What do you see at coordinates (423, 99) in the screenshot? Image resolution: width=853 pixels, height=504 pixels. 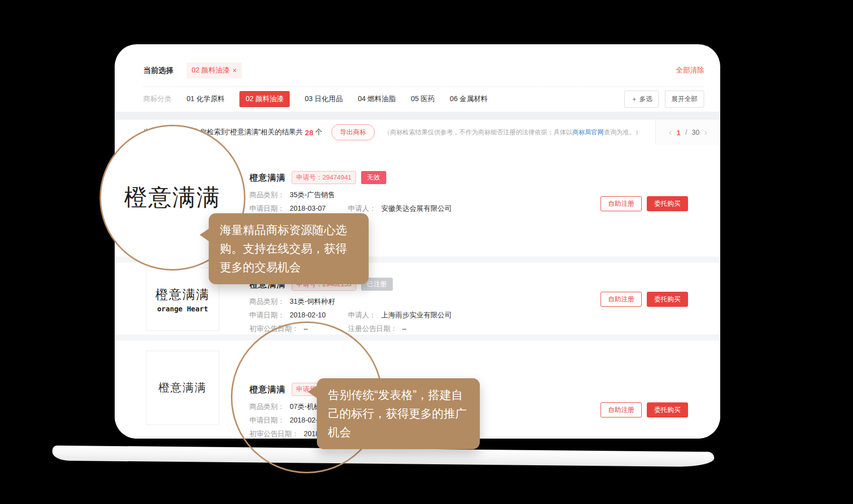 I see `category-bar: 商标分类 01 化学原料 02 颜料油漆 03 日化用品 04 燃料油脂 05 …` at bounding box center [423, 99].